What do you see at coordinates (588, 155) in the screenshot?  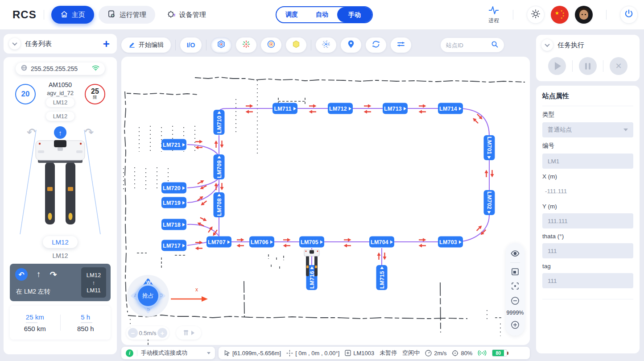 I see `field-id: 编号` at bounding box center [588, 155].